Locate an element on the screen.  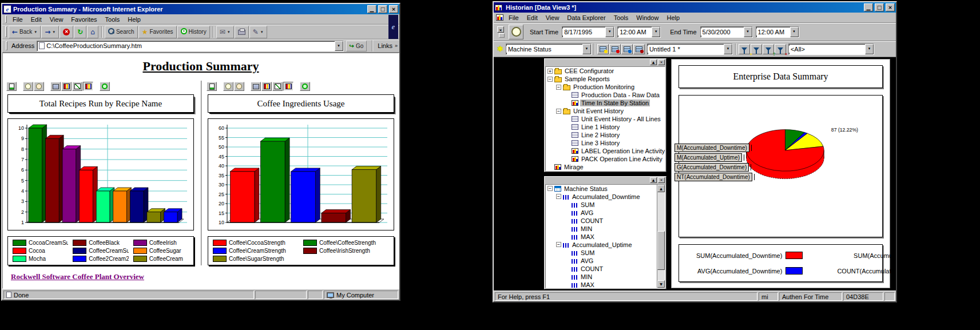
ie-menu-file: File is located at coordinates (18, 19).